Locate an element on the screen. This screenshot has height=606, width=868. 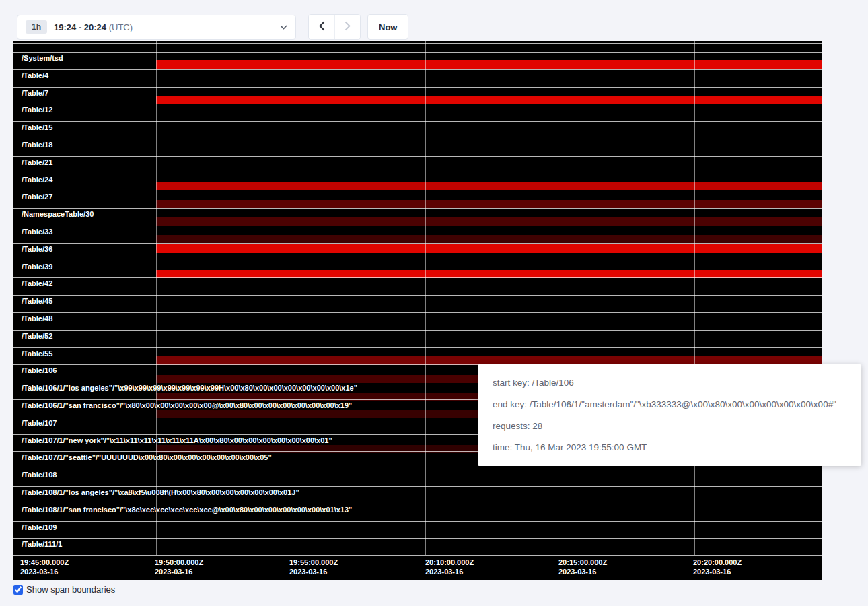
row-label: /Table/107/1/"new york"/"\x11\x11\x11\x1… is located at coordinates (177, 440).